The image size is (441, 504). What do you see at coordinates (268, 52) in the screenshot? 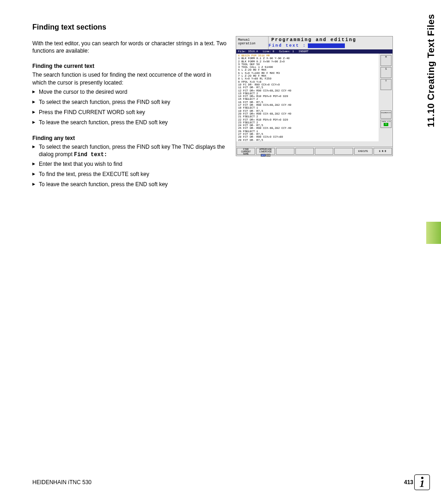
I see `line-num: Line: 0` at bounding box center [268, 52].